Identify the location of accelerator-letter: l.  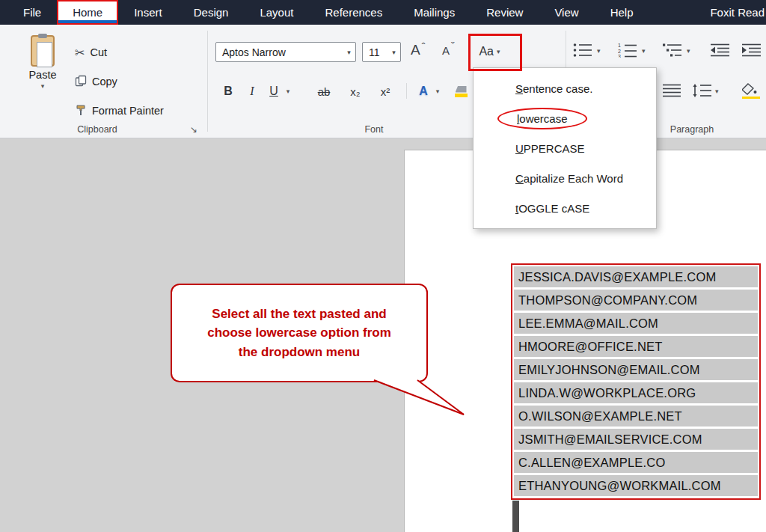
(518, 118).